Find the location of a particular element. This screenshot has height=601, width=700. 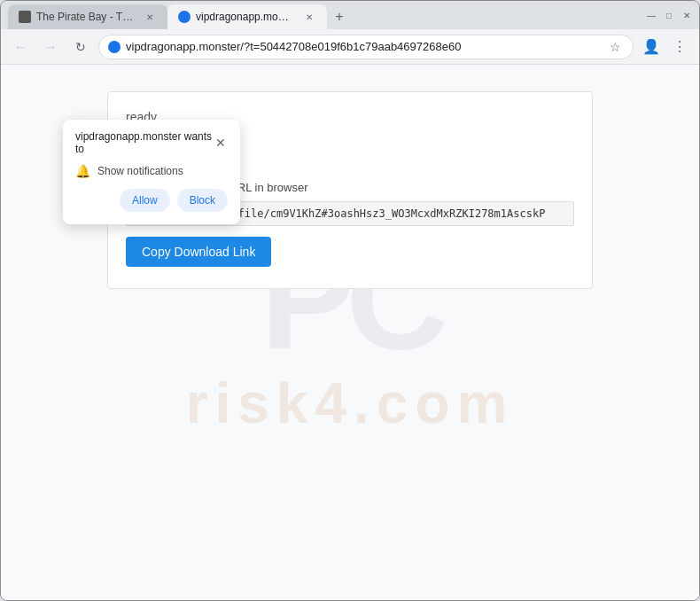

notif-show-label: Show notifications is located at coordinates (140, 171).